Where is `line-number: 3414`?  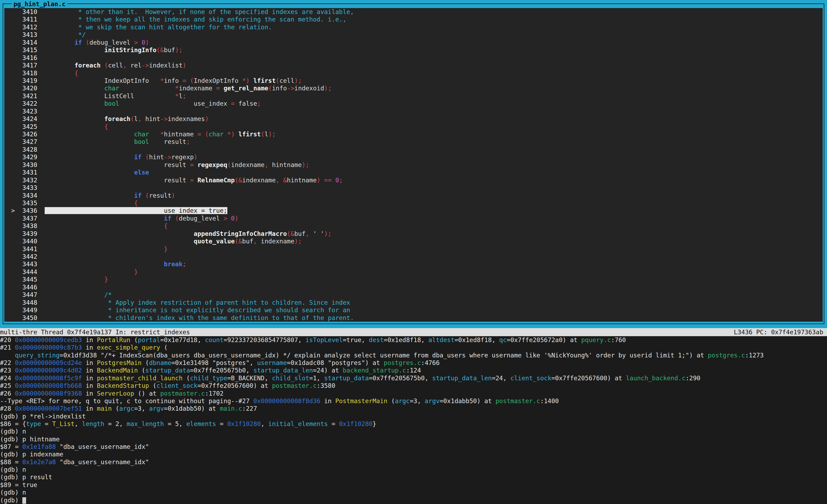
line-number: 3414 is located at coordinates (30, 42).